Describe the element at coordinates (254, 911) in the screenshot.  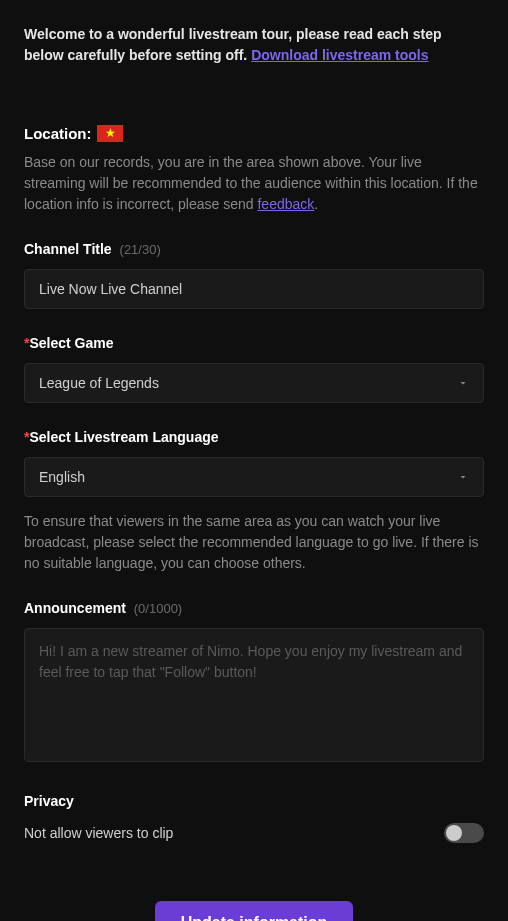
I see `submit-wrap: Update information` at that location.